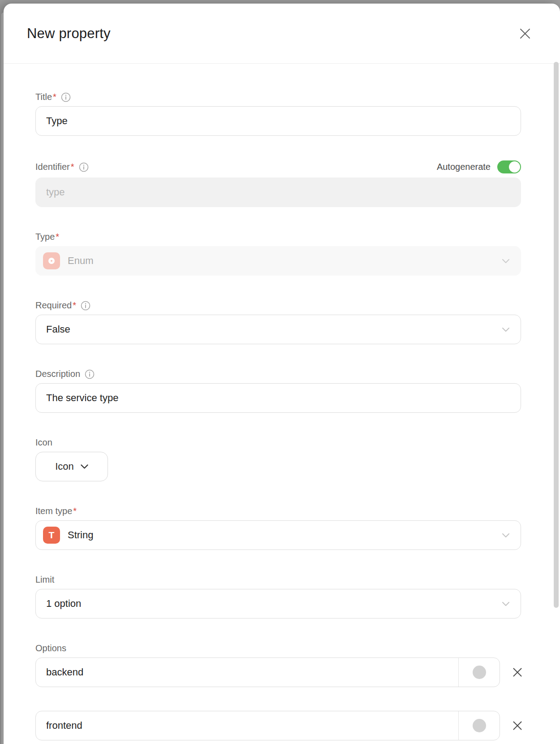 The width and height of the screenshot is (560, 744). I want to click on close-button, so click(525, 34).